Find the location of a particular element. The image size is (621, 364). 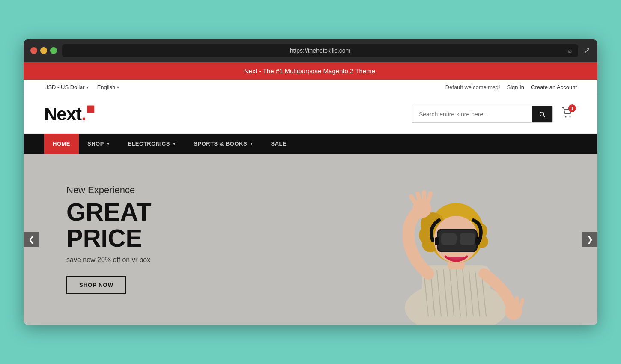

browser-chrome: https://thehotskills.com ⌕ ⤢ is located at coordinates (310, 51).